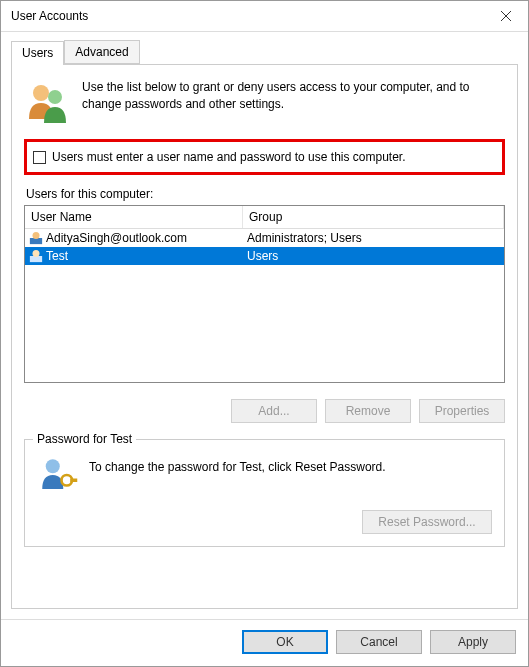 This screenshot has width=529, height=667. I want to click on remove-button: Remove, so click(368, 411).